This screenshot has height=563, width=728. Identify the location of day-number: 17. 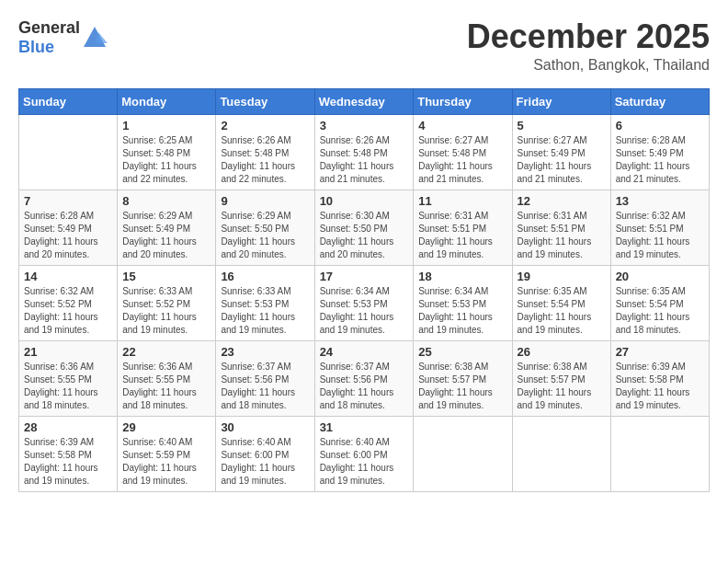
(364, 276).